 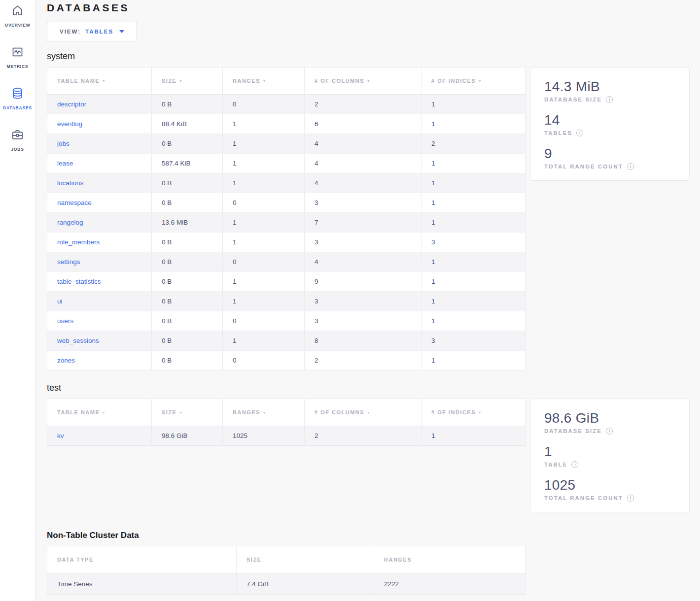 I want to click on table-name-link: jobs, so click(x=63, y=144).